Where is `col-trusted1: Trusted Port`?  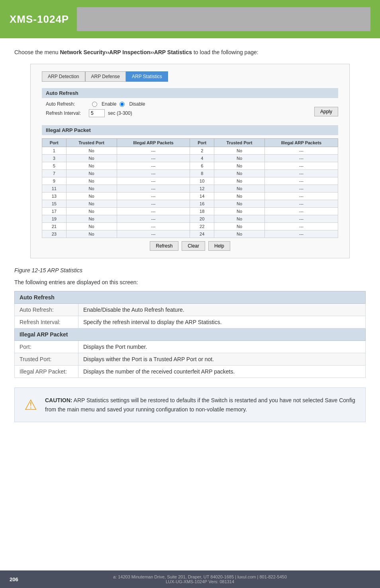
col-trusted1: Trusted Port is located at coordinates (92, 143).